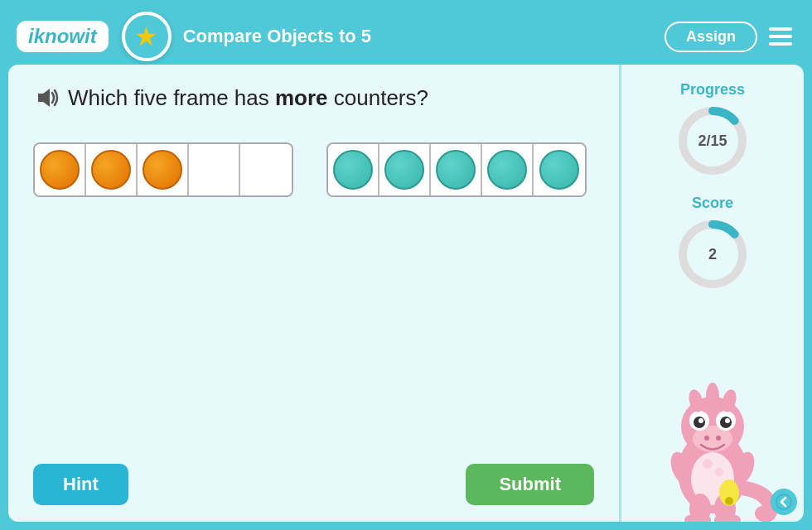  I want to click on question-row: Which five frame has more counters?, so click(313, 98).